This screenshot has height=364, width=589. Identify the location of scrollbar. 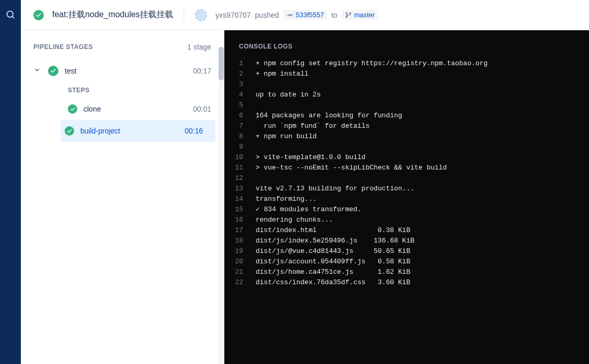
(221, 205).